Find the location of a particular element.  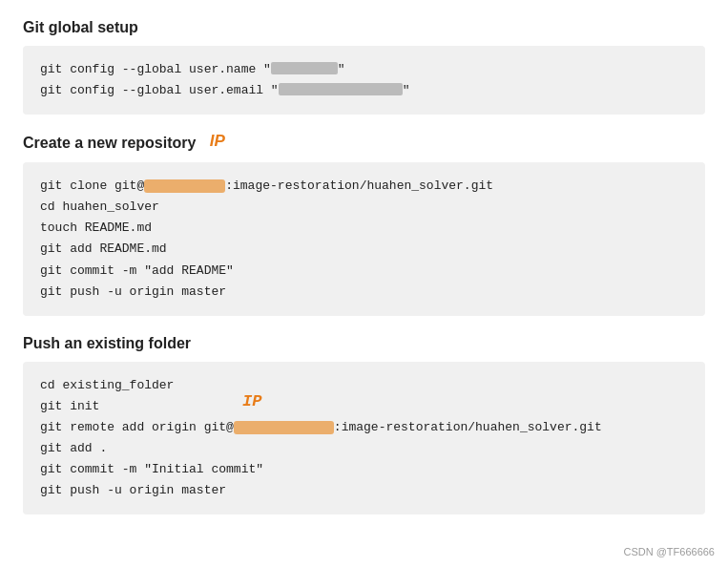

code-line-cd: cd huahen_solver is located at coordinates (364, 207).